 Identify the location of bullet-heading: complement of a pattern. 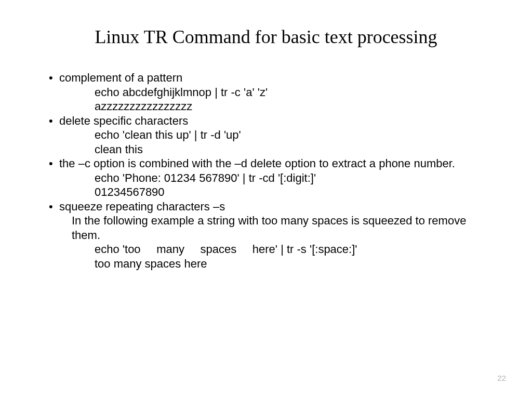
(121, 78).